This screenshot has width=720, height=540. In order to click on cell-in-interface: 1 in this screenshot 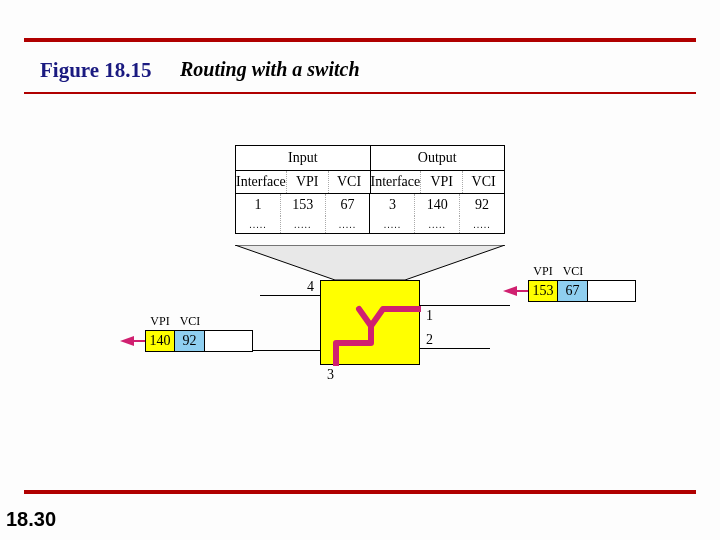, I will do `click(258, 205)`.